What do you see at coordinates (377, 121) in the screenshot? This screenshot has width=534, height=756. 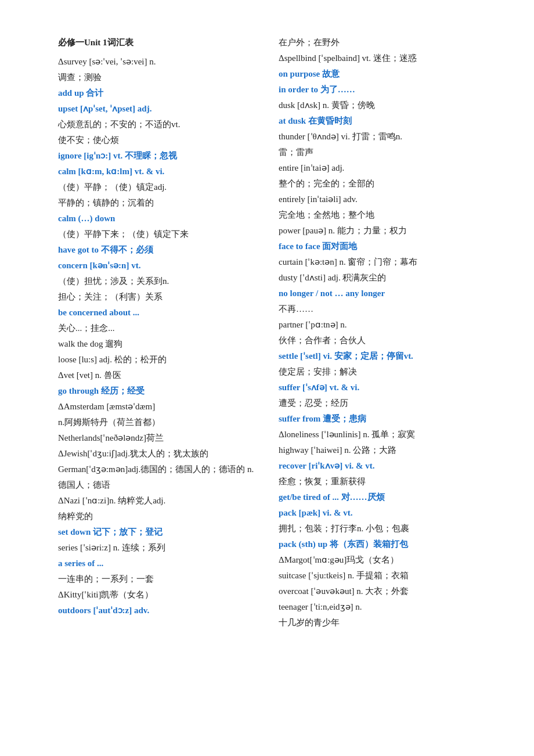 I see `entry-5: at dusk 在黄昏时刻` at bounding box center [377, 121].